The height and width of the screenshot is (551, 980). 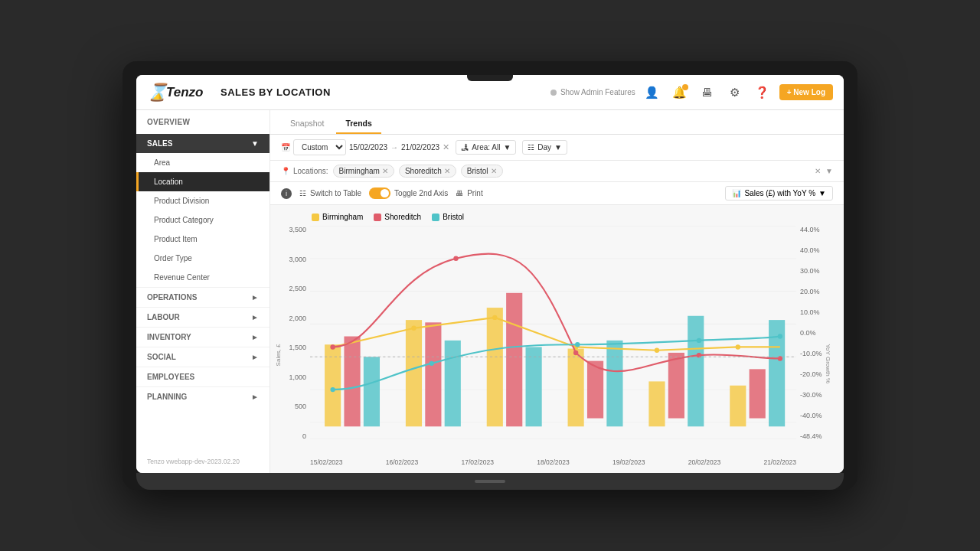 What do you see at coordinates (828, 364) in the screenshot?
I see `y-right-label-rotate: YoY Growth %` at bounding box center [828, 364].